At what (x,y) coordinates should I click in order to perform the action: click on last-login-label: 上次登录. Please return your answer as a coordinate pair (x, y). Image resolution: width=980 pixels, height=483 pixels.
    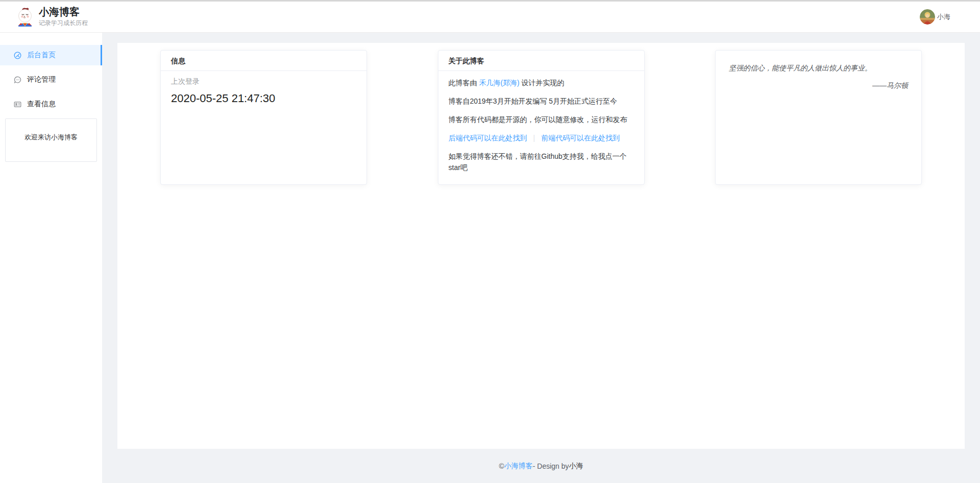
    Looking at the image, I should click on (263, 81).